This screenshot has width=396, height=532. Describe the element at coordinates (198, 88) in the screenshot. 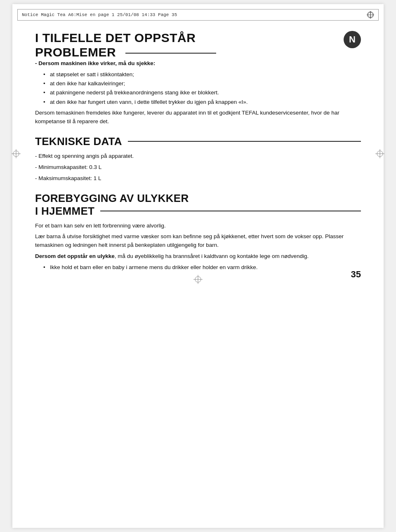

I see `section1-bullets: at støpselet er satt i stikkontakten; at…` at that location.